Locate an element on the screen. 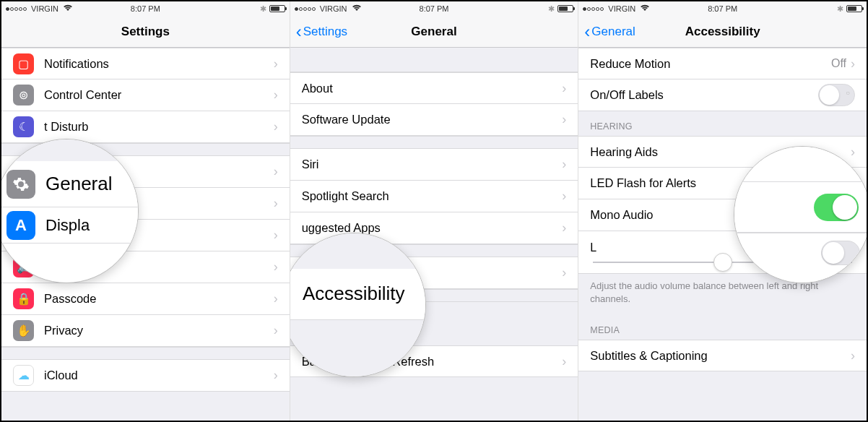 Image resolution: width=868 pixels, height=422 pixels. row-subtitles: Subtitles & Captioning › is located at coordinates (722, 356).